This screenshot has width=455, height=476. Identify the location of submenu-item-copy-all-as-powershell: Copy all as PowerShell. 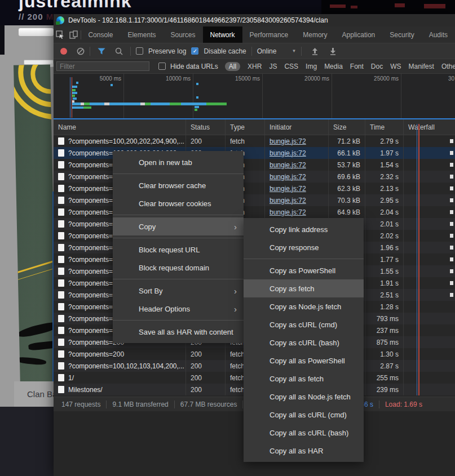
(303, 361).